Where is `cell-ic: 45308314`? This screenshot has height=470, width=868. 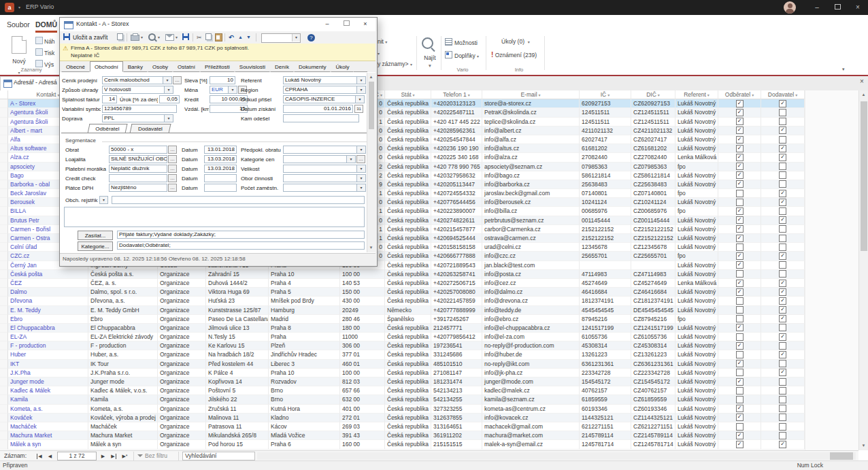 cell-ic: 45308314 is located at coordinates (605, 346).